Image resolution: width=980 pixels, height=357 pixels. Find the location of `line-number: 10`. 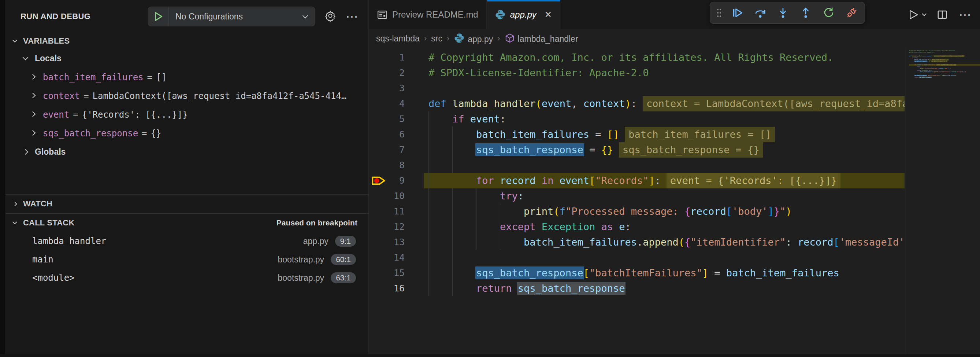

line-number: 10 is located at coordinates (396, 196).